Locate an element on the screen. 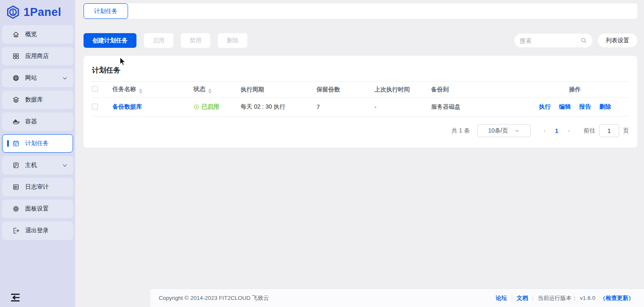  globe-icon is located at coordinates (16, 78).